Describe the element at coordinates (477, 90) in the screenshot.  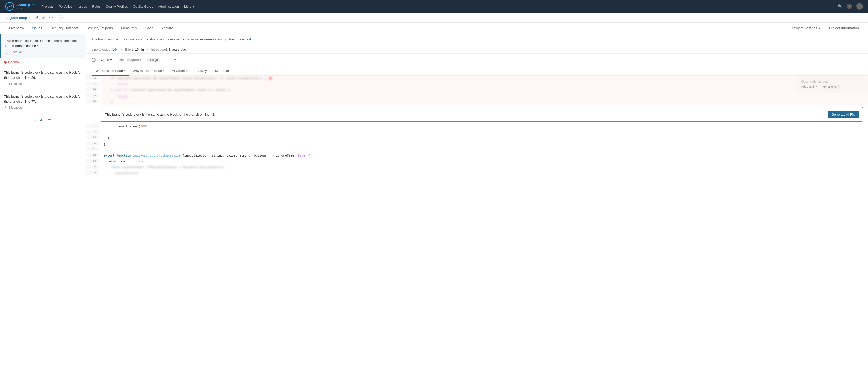
I see `code-line: 44 } else if (!options.ignoreCase && inp…` at that location.